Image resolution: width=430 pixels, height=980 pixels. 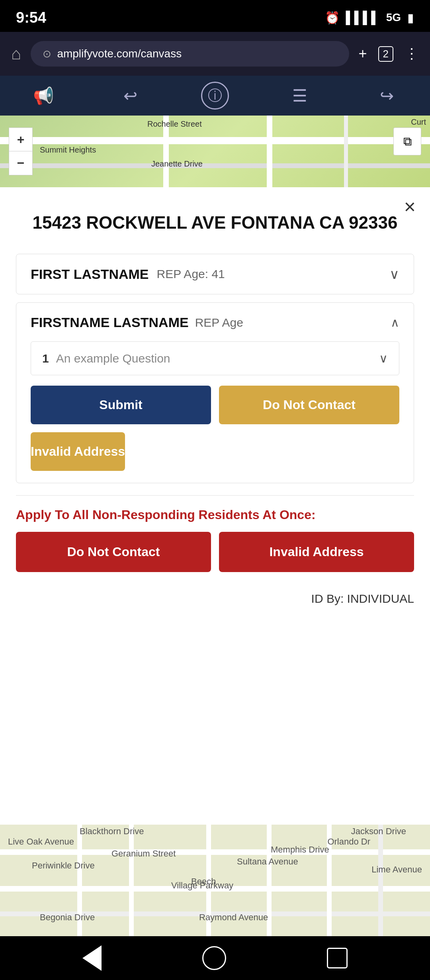 What do you see at coordinates (363, 18) in the screenshot?
I see `signal-icon: ▌▌▌▌` at bounding box center [363, 18].